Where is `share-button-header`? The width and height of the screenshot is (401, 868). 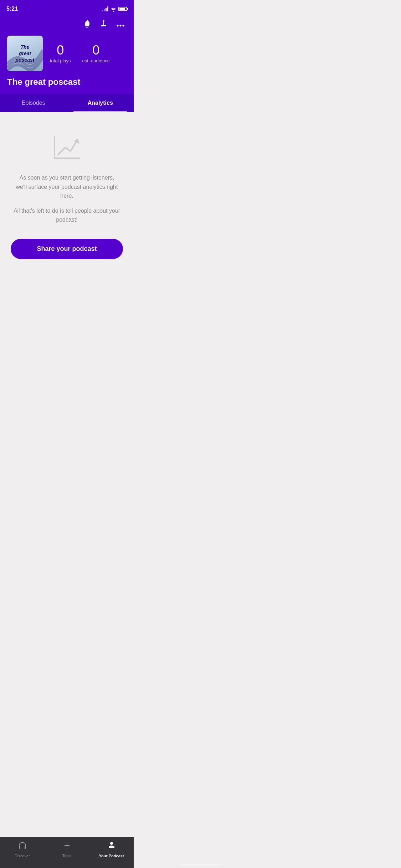 share-button-header is located at coordinates (104, 24).